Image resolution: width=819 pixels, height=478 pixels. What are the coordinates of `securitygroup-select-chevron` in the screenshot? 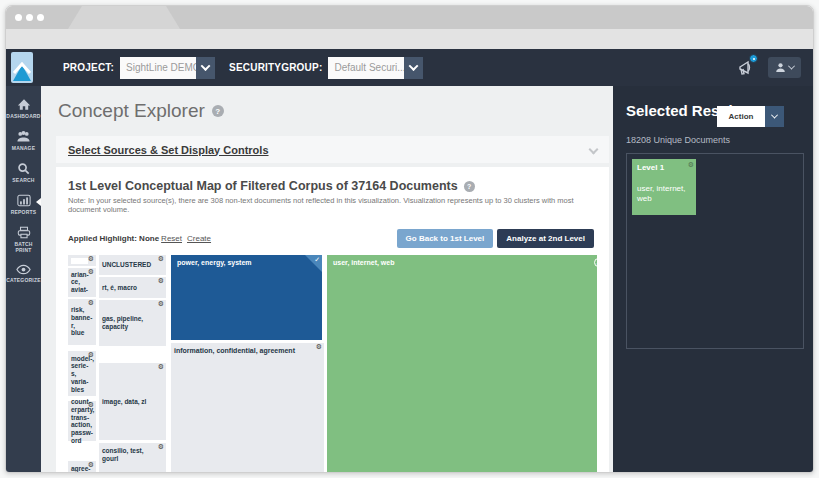 It's located at (414, 68).